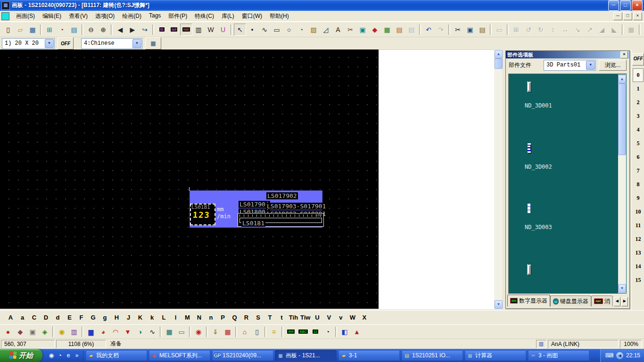 Image resolution: width=644 pixels, height=362 pixels. What do you see at coordinates (306, 355) in the screenshot?
I see `taskbar-button: ▦ 画板 - 1S21...` at bounding box center [306, 355].